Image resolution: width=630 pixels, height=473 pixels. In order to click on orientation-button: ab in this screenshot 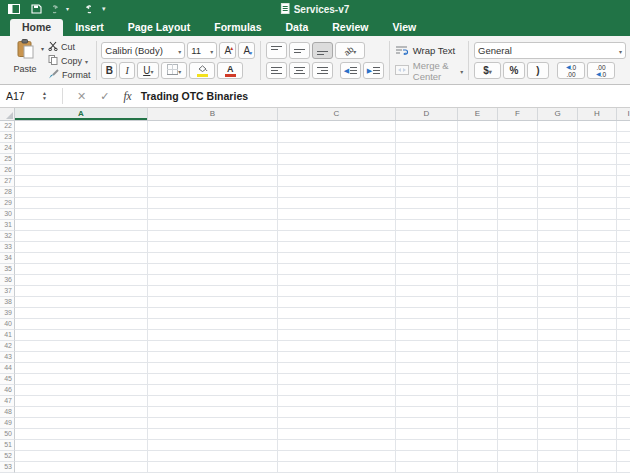, I will do `click(350, 50)`.